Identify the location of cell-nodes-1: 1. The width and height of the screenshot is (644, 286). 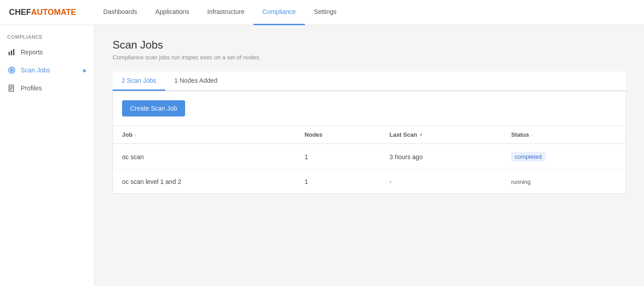
(338, 182).